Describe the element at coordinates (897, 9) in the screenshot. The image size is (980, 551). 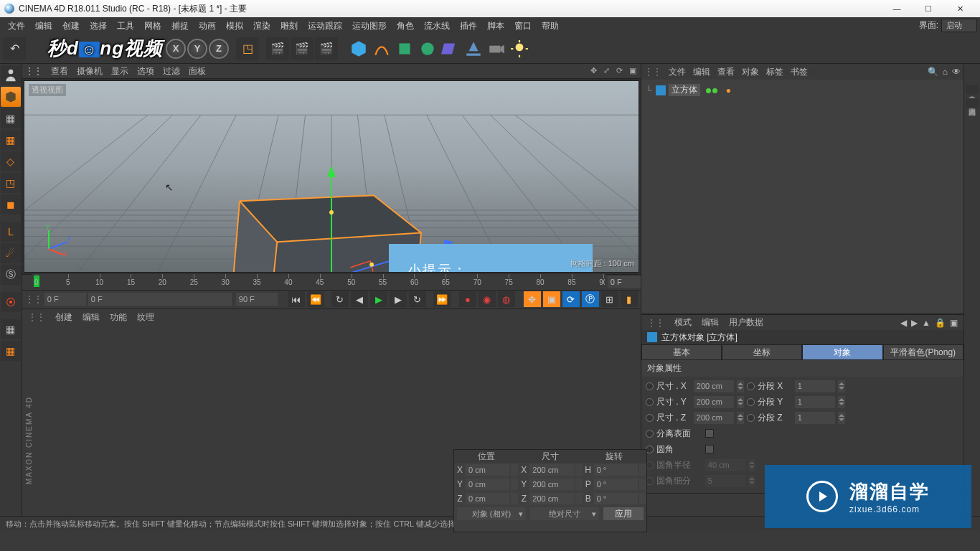
I see `minimize-button: —` at that location.